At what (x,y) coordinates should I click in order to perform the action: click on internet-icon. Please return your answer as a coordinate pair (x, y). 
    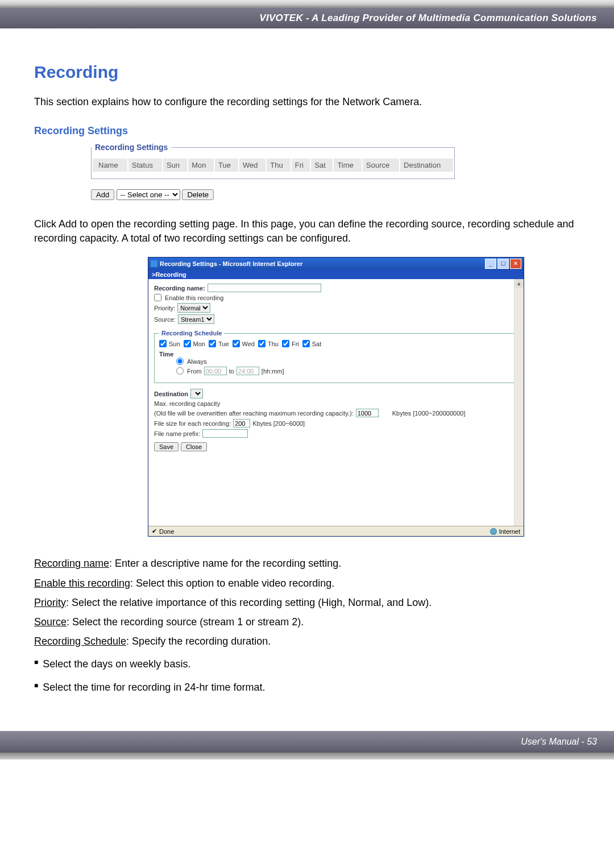
    Looking at the image, I should click on (493, 531).